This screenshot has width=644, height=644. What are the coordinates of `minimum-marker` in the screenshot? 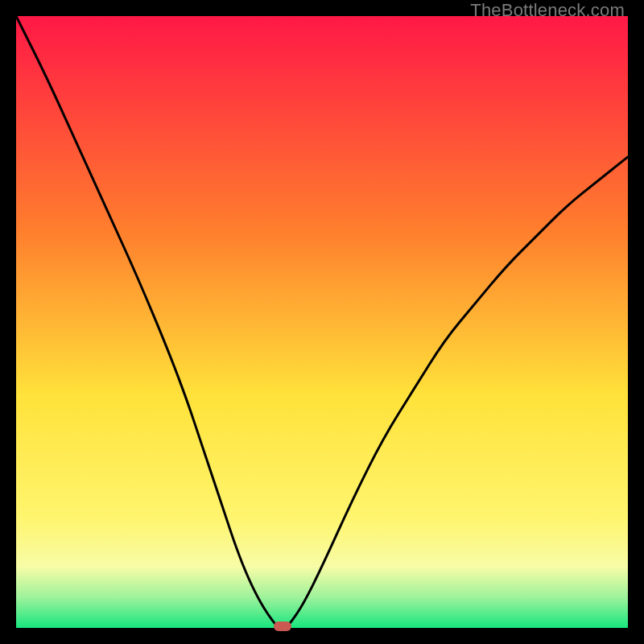 It's located at (283, 626).